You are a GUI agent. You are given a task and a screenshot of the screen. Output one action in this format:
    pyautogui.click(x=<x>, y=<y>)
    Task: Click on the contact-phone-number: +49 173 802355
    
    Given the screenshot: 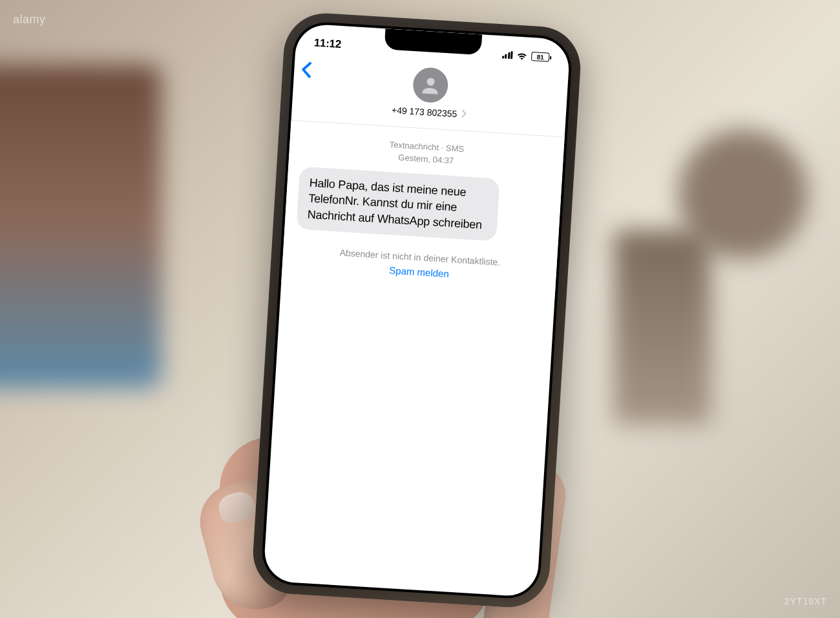 What is the action you would take?
    pyautogui.click(x=425, y=112)
    